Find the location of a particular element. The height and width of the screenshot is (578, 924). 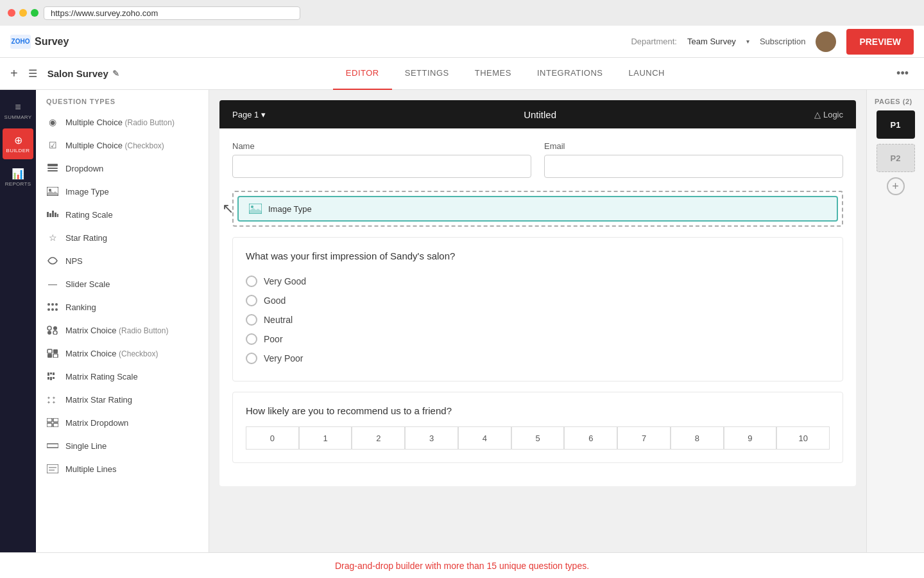

matrix-checkbox-icon is located at coordinates (53, 353).